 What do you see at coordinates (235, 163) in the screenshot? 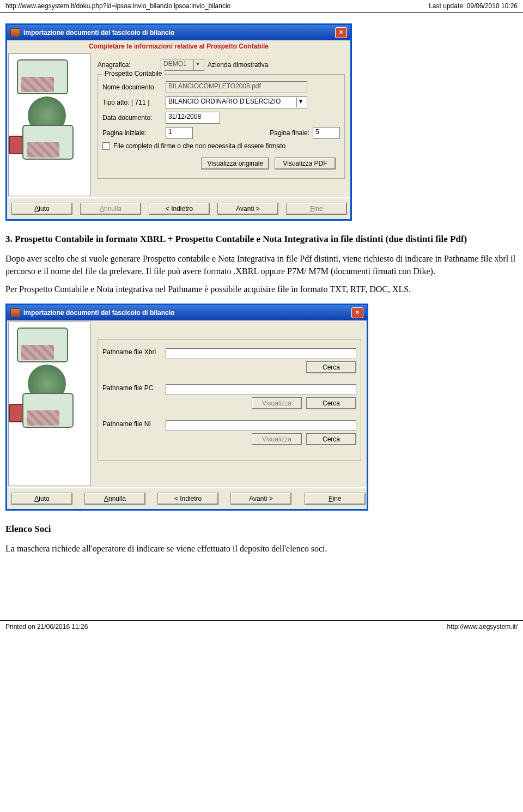
I see `view-original-button: Visualizza originale` at bounding box center [235, 163].